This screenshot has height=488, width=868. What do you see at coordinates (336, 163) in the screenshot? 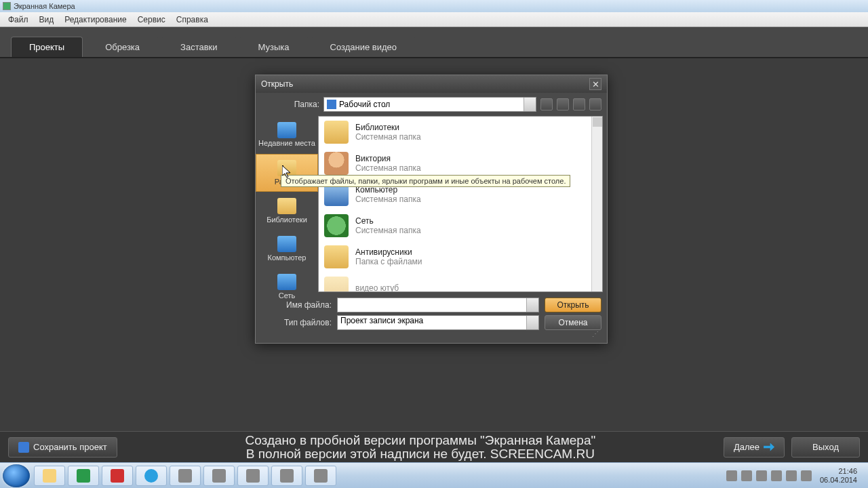
I see `user-icon` at bounding box center [336, 163].